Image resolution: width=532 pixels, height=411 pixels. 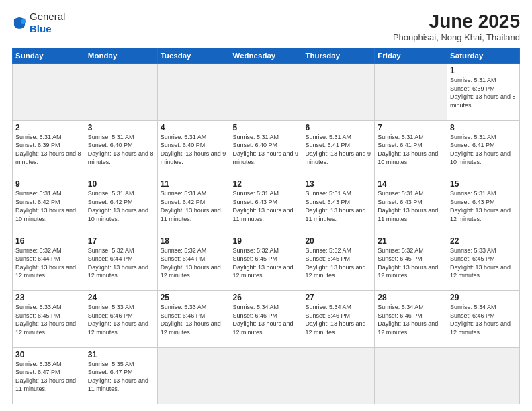 What do you see at coordinates (411, 184) in the screenshot?
I see `day-number: 14` at bounding box center [411, 184].